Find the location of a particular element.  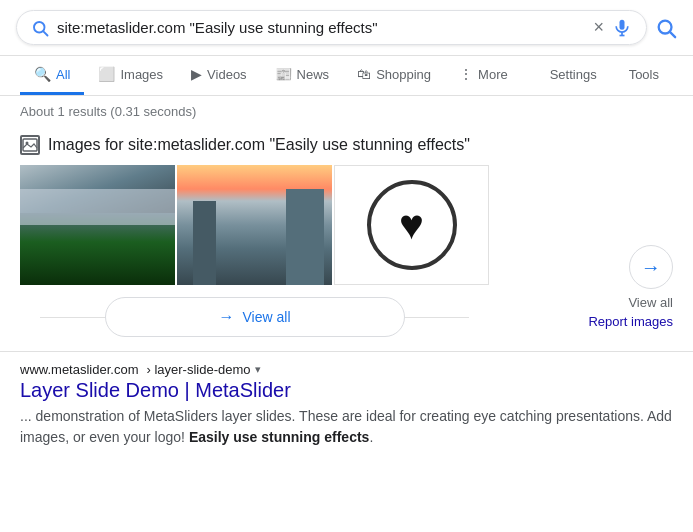

result-title: Layer Slide Demo | MetaSlider is located at coordinates (346, 390).